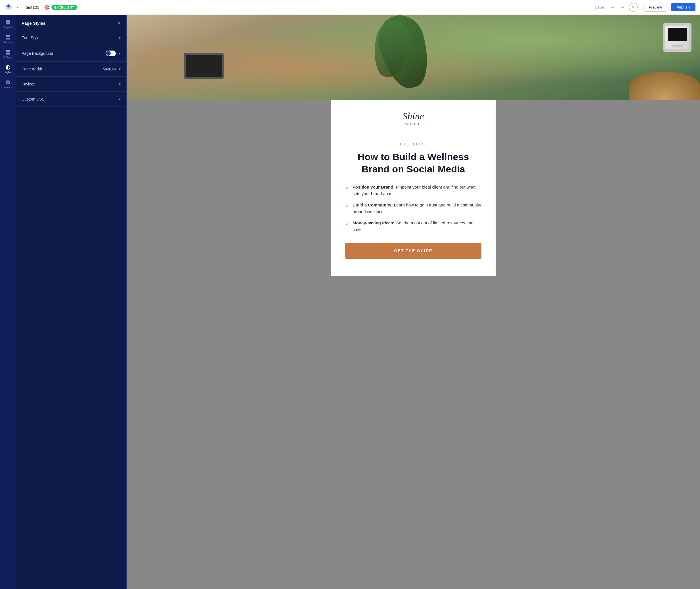 This screenshot has width=700, height=589. I want to click on sidebar-item-styles-label: Styles, so click(8, 72).